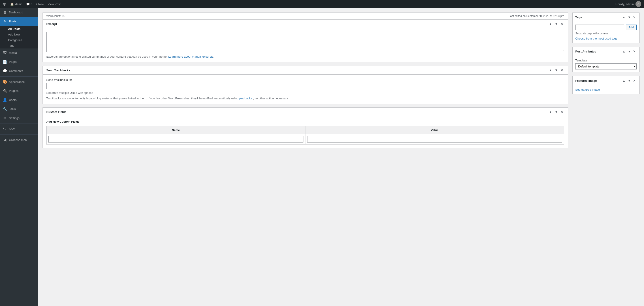  Describe the element at coordinates (5, 12) in the screenshot. I see `dashboard-icon: ⊞` at that location.